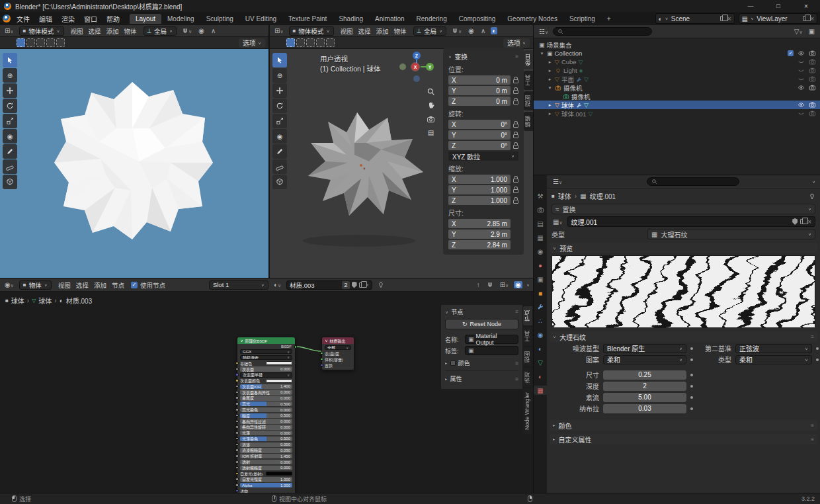 The height and width of the screenshot is (504, 820). What do you see at coordinates (431, 132) in the screenshot?
I see `perspective-toggle-icon: ▤` at bounding box center [431, 132].